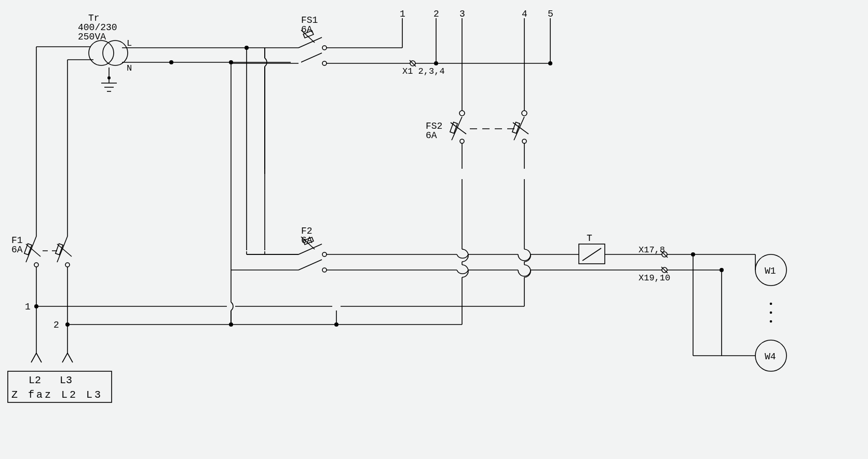 The height and width of the screenshot is (459, 868). I want to click on phase-l3: L3, so click(66, 380).